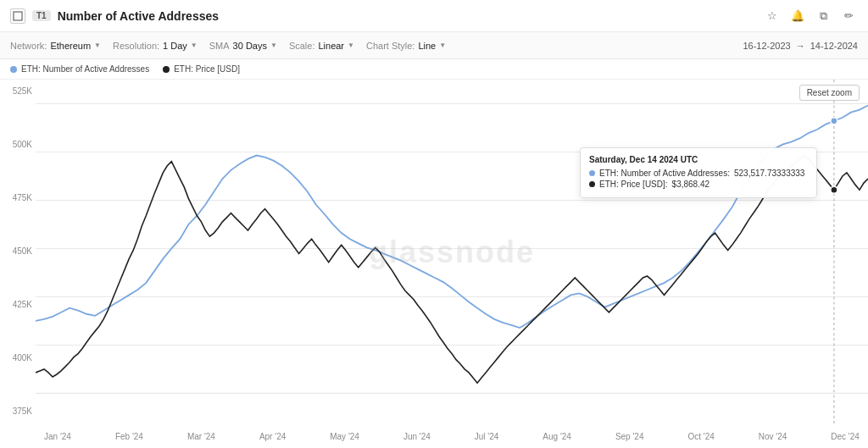 The width and height of the screenshot is (868, 448). Describe the element at coordinates (58, 437) in the screenshot. I see `x-label-jan: Jan '24` at that location.